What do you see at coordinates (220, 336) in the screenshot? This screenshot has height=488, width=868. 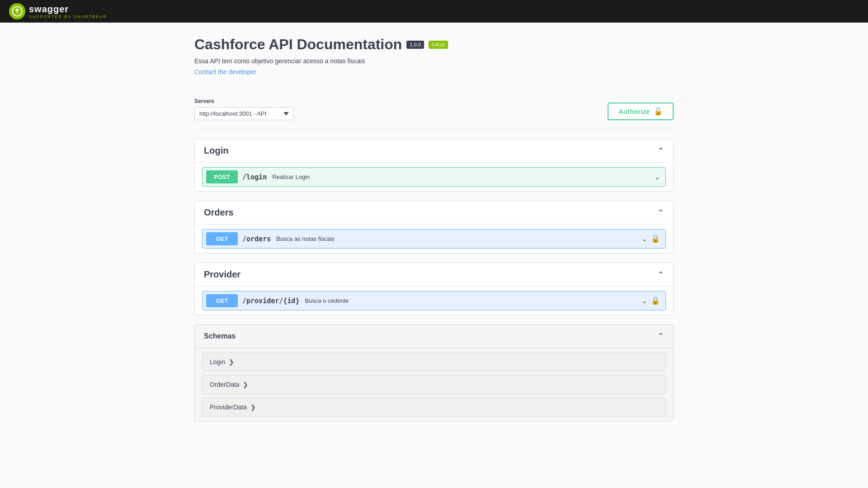 I see `schemas-title: Schemas` at bounding box center [220, 336].